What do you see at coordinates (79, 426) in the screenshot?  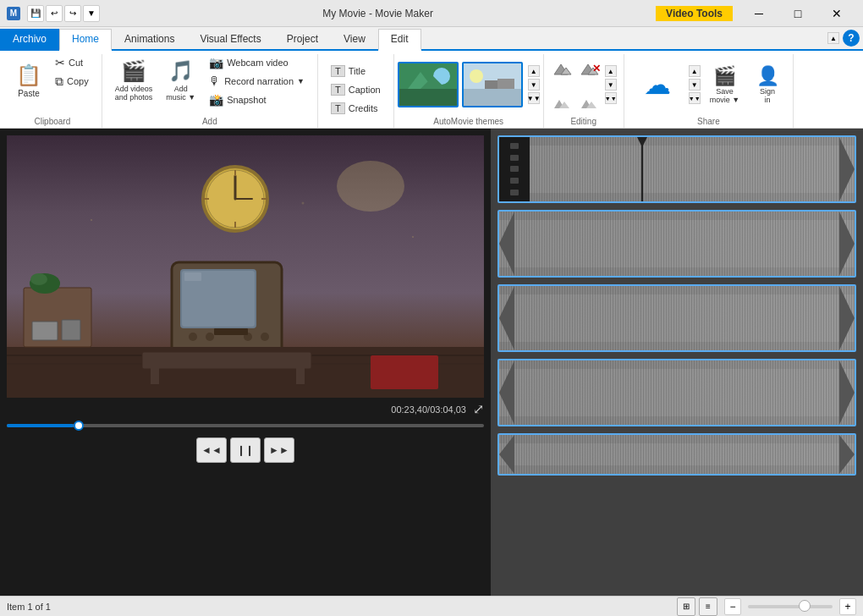 I see `progress-thumb` at bounding box center [79, 426].